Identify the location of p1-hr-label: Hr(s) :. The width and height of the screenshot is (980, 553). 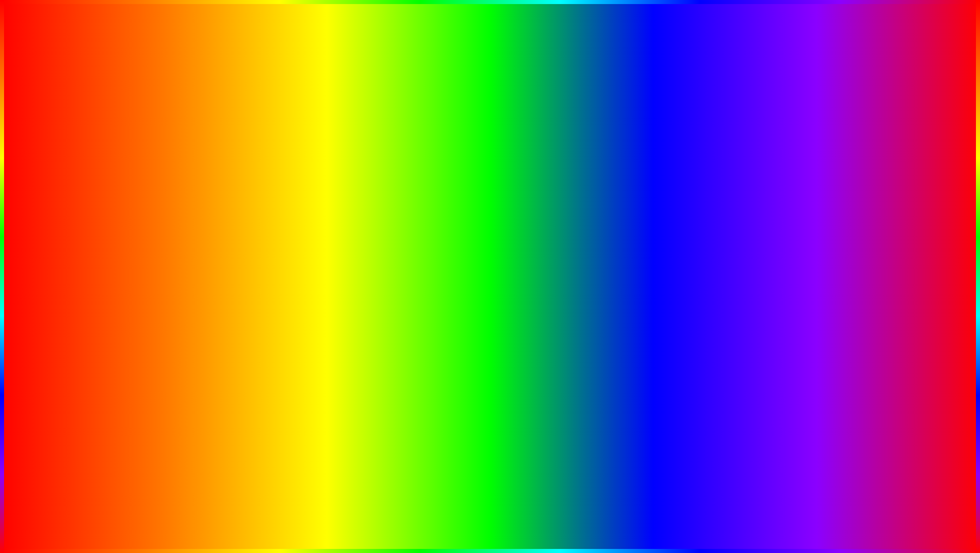
(262, 187).